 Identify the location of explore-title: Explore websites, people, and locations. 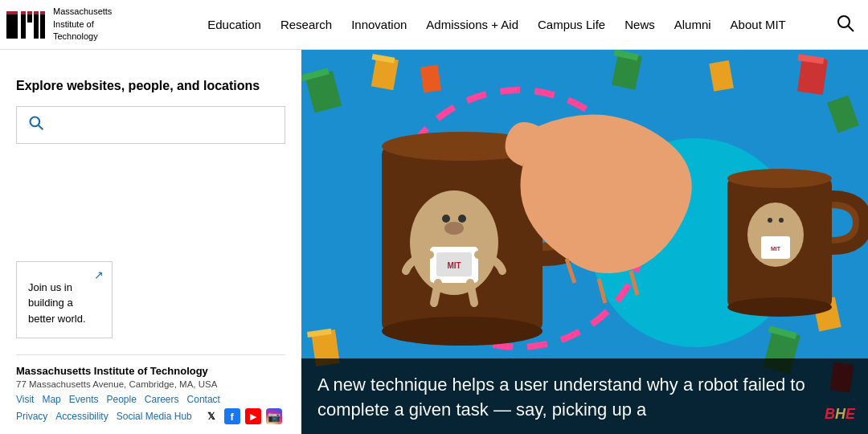
(151, 86).